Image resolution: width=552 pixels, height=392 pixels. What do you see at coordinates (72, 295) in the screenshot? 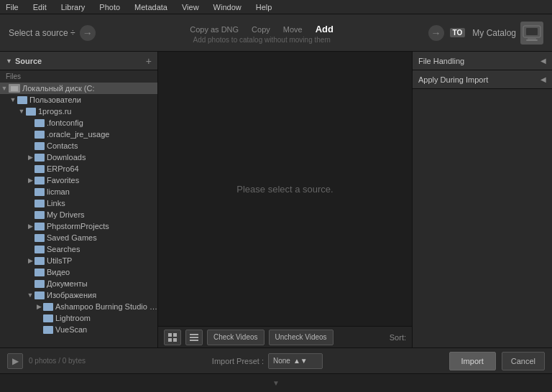
I see `tree-item-label: Изображения` at bounding box center [72, 295].